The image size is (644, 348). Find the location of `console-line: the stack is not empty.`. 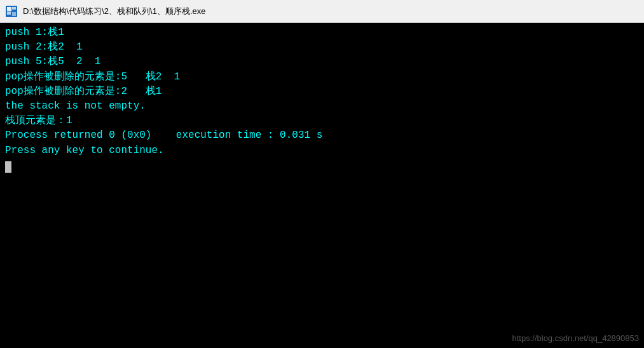

console-line: the stack is not empty. is located at coordinates (322, 107).